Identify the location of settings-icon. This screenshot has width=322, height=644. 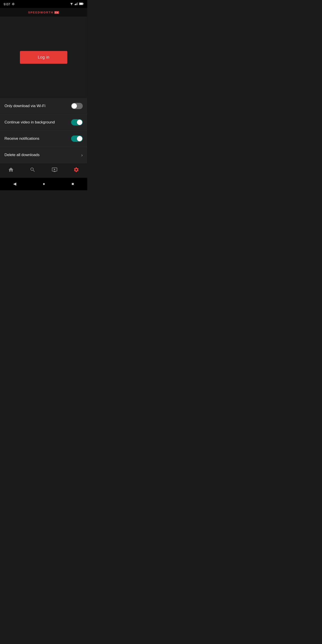
(76, 170).